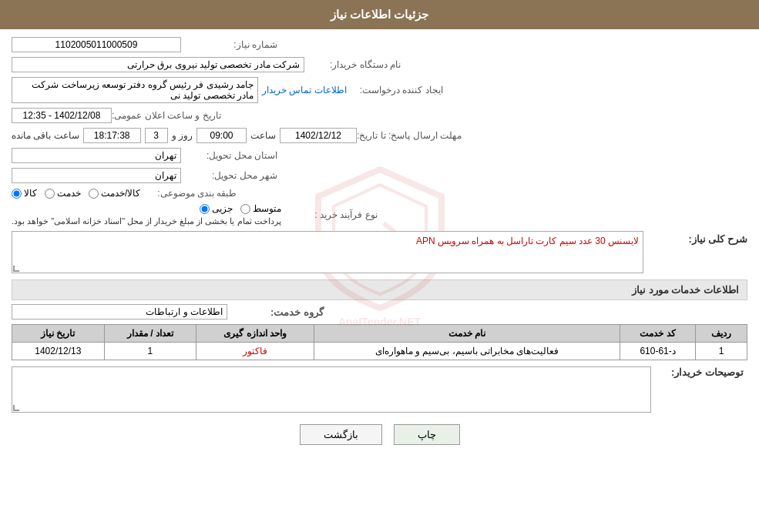 This screenshot has width=759, height=532. I want to click on need-number-label: شماره نیاز:, so click(231, 45).